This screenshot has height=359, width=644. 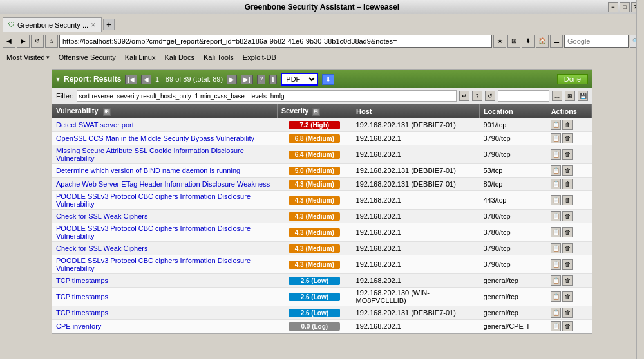 I want to click on vuln-link: Missing Secure Attribute SSL Cookie Info…, so click(x=150, y=154).